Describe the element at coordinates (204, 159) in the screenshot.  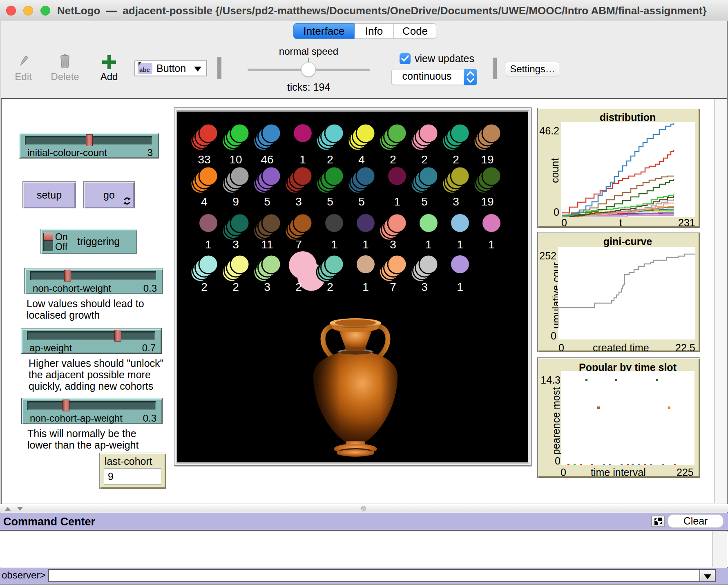
I see `svg-text: 33` at that location.